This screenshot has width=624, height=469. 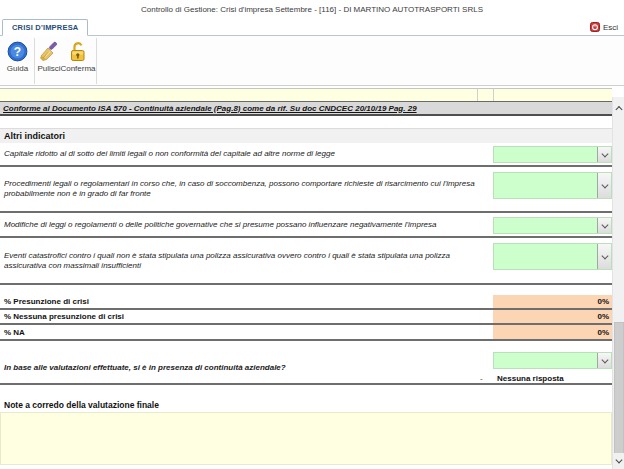 I want to click on pct-label: % NA, so click(x=14, y=332).